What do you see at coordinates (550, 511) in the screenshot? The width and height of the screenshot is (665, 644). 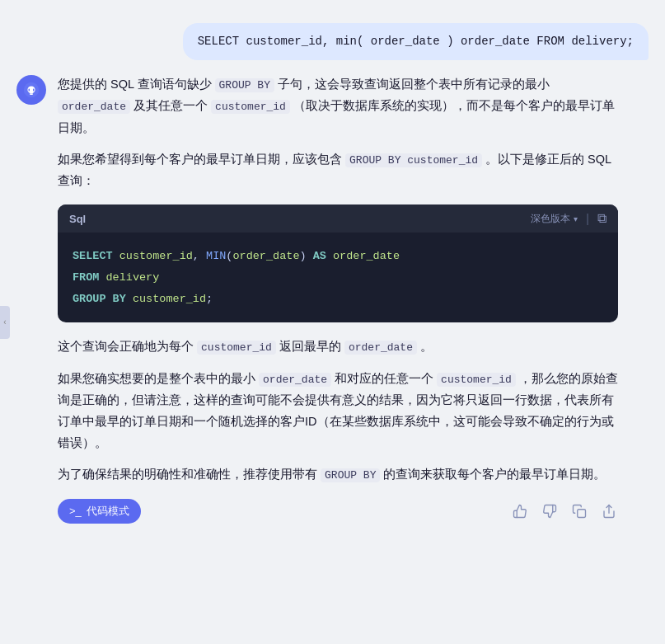 I see `thumbs-down-icon` at bounding box center [550, 511].